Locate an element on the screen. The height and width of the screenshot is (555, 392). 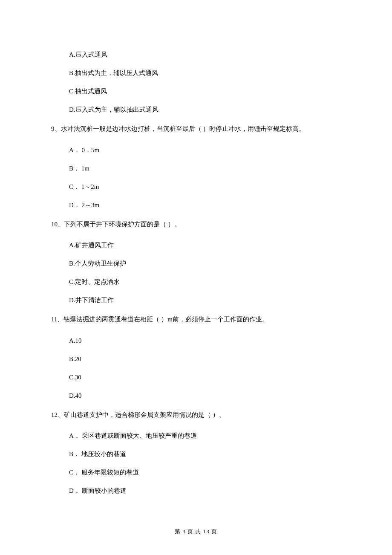
q10-option-b: B.个人劳动卫生保护 is located at coordinates (205, 263).